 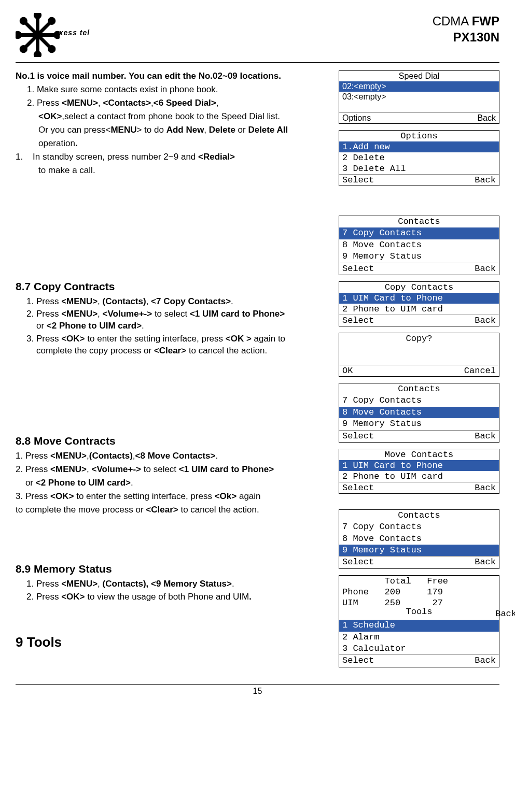 What do you see at coordinates (419, 412) in the screenshot?
I see `phone-contacts-move: Contacts 7 Copy Contacts 8 Move Contacts…` at bounding box center [419, 412].